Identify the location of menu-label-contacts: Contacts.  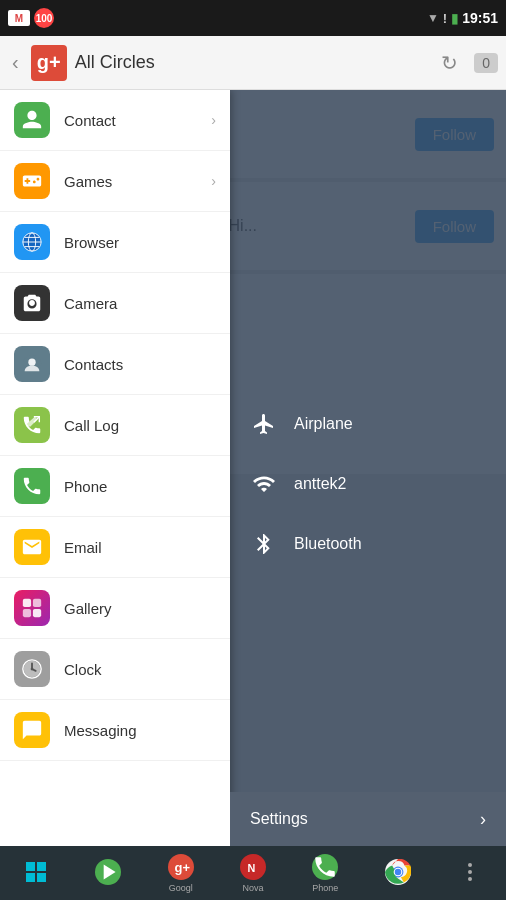
(140, 364).